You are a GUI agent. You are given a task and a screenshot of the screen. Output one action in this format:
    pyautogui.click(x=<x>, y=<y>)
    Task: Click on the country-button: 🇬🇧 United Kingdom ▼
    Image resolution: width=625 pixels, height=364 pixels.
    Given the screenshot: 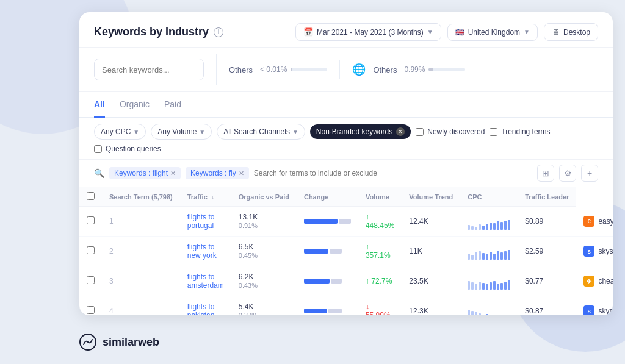 What is the action you would take?
    pyautogui.click(x=493, y=32)
    